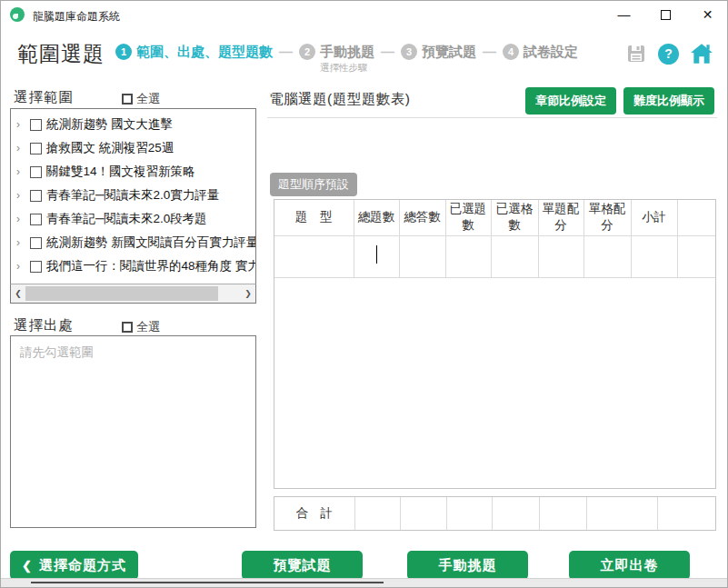 This screenshot has width=728, height=588. Describe the element at coordinates (422, 256) in the screenshot. I see `cell-total-answers` at that location.